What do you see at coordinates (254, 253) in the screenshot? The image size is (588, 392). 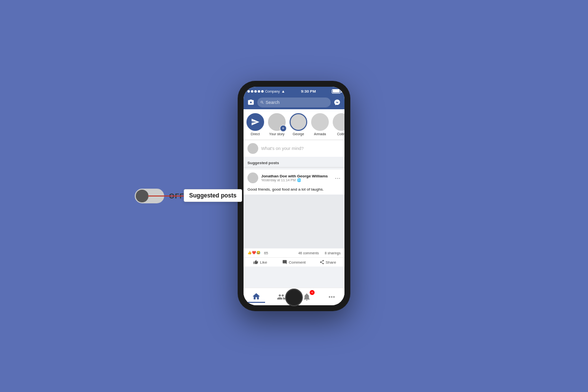 I see `reaction-emojis: 👍 ❤️ 😂` at bounding box center [254, 253].